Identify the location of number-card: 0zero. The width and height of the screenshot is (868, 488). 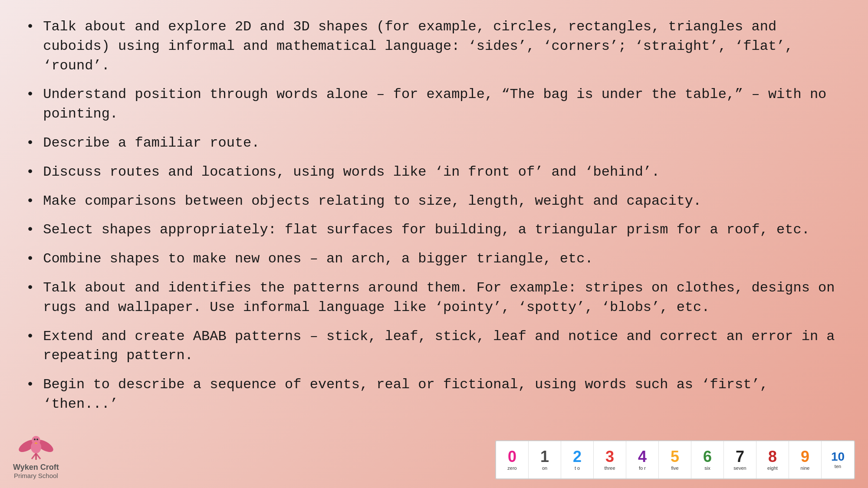
(512, 460).